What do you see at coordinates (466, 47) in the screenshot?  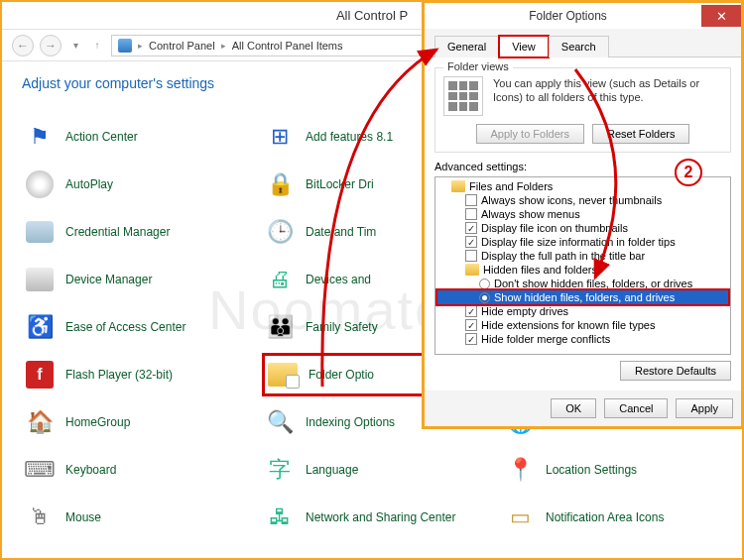 I see `tab-general: General` at bounding box center [466, 47].